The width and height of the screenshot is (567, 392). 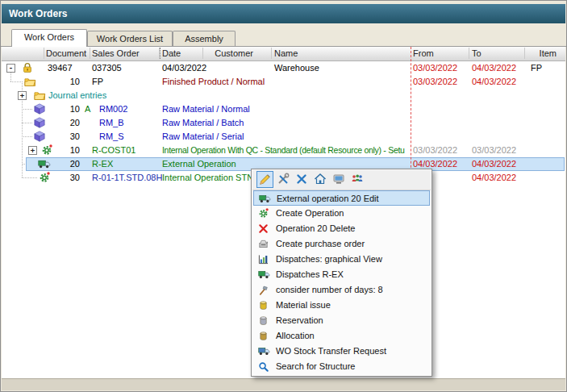 I want to click on menu-item-consider-number-of-days: consider number of days: 8, so click(x=342, y=290).